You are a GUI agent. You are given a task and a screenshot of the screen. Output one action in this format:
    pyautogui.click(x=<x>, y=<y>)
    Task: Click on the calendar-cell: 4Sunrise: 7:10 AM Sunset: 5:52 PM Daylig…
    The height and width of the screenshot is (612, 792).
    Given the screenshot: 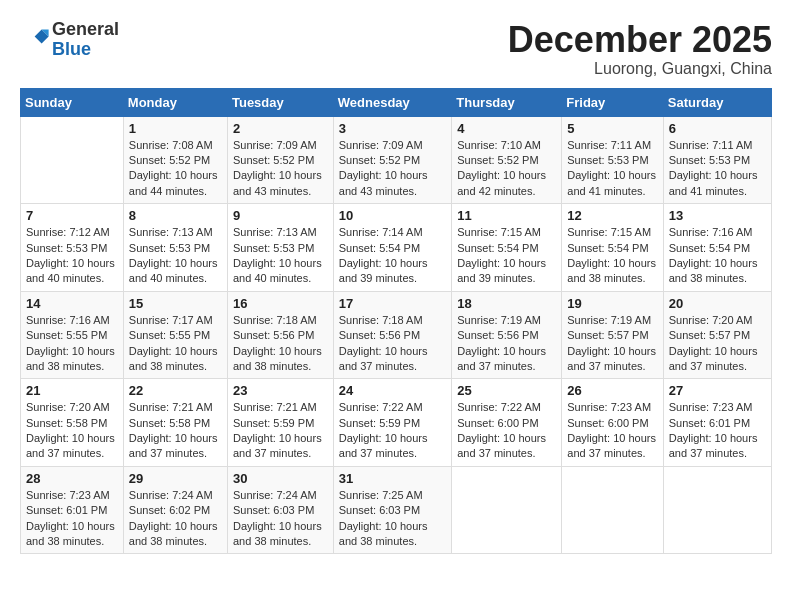 What is the action you would take?
    pyautogui.click(x=507, y=160)
    